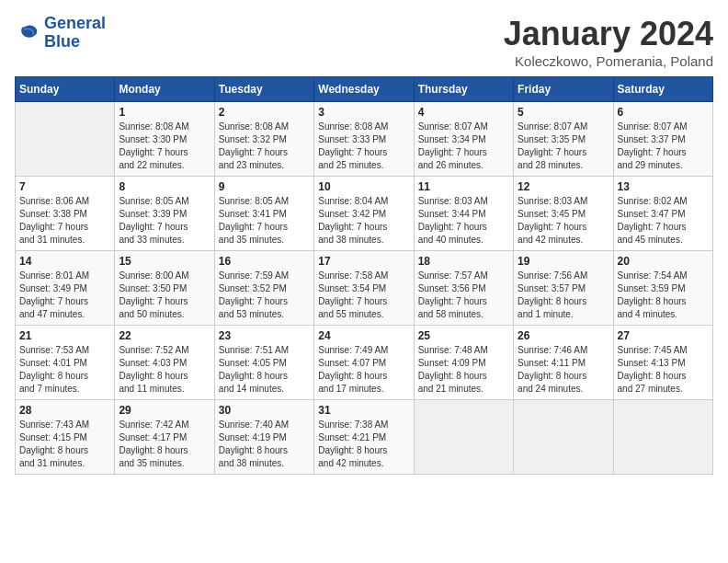 Image resolution: width=728 pixels, height=563 pixels. Describe the element at coordinates (463, 261) in the screenshot. I see `day-number: 18` at that location.